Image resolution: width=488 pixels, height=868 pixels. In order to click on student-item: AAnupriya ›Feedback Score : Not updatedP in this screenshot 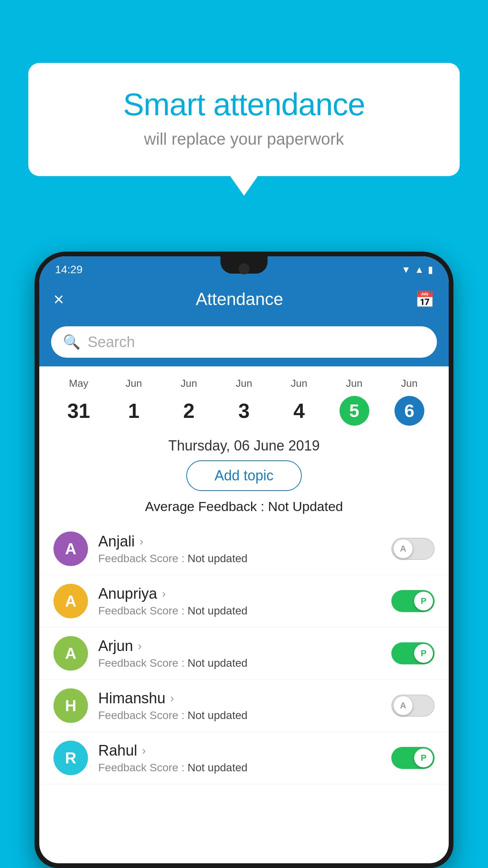, I will do `click(244, 601)`.